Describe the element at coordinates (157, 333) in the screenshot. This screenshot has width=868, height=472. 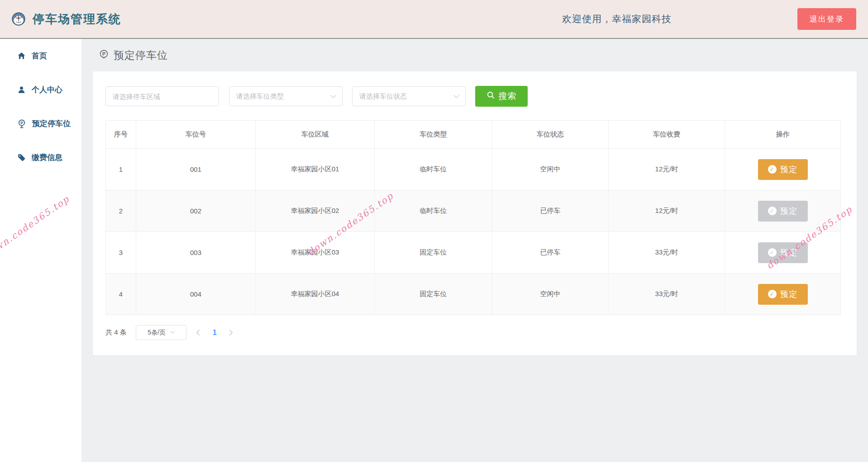
I see `page-size-label: 5条/页` at that location.